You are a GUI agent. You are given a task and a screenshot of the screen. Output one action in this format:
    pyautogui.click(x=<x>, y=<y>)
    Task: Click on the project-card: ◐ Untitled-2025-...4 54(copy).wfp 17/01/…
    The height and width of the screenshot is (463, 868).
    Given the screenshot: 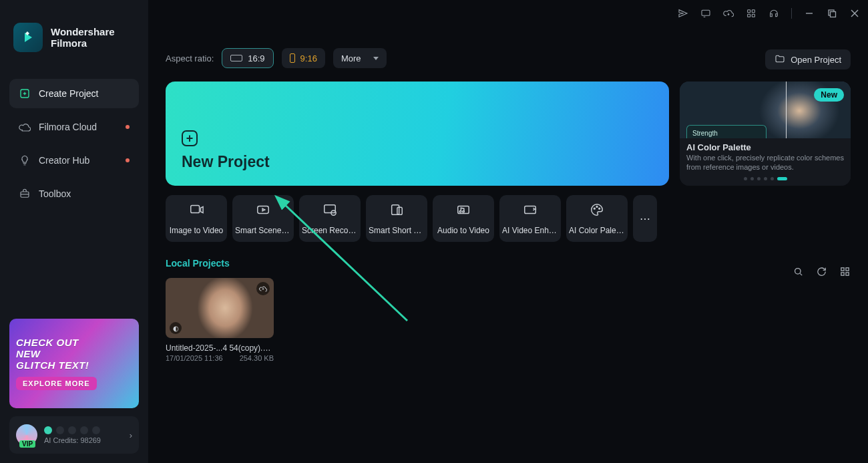 What is the action you would take?
    pyautogui.click(x=220, y=320)
    